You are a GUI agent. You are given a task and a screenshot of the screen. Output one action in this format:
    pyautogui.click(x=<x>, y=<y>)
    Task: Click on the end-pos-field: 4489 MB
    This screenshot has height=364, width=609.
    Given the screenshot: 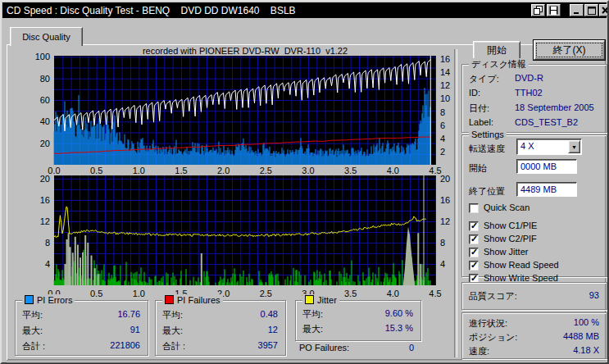 What is the action you would take?
    pyautogui.click(x=547, y=189)
    